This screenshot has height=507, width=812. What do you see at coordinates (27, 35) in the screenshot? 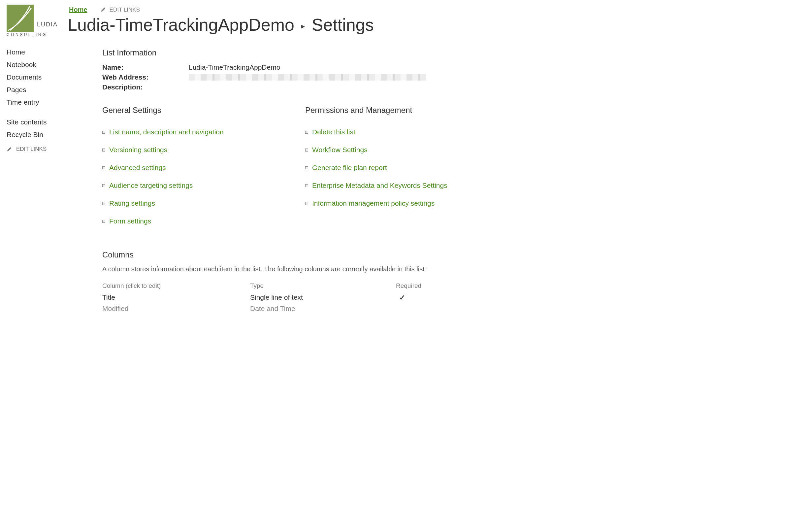
I see `logo-text-secondary: CONSULTING` at bounding box center [27, 35].